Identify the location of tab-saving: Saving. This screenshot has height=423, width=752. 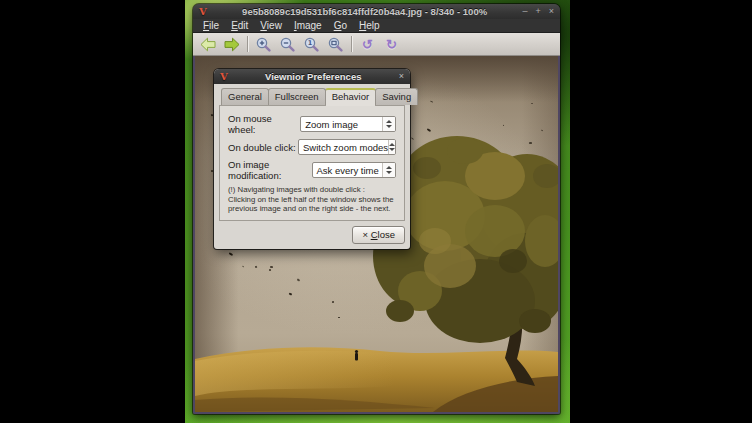
(396, 96).